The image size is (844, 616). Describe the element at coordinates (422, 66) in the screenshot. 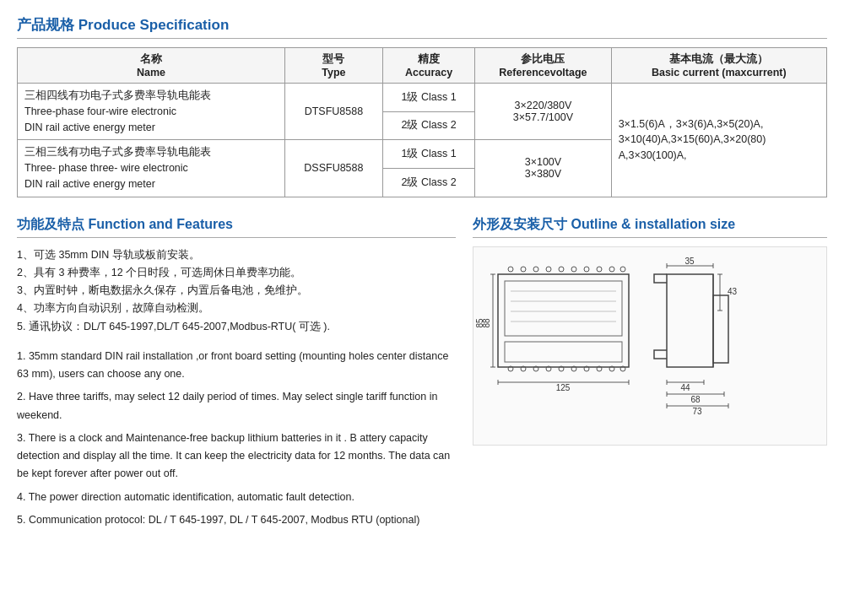

I see `table-header-row: 名称Name 型号Type 精度Accuracy 参比电压Referencevo…` at that location.